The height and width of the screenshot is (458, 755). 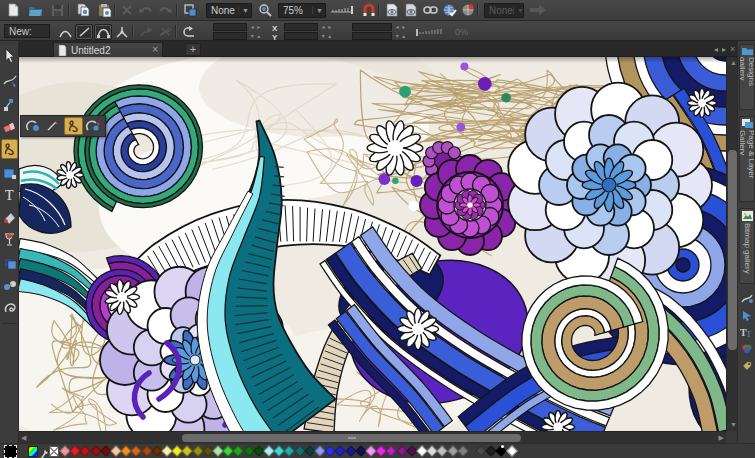 What do you see at coordinates (265, 10) in the screenshot?
I see `zoom-tool-button` at bounding box center [265, 10].